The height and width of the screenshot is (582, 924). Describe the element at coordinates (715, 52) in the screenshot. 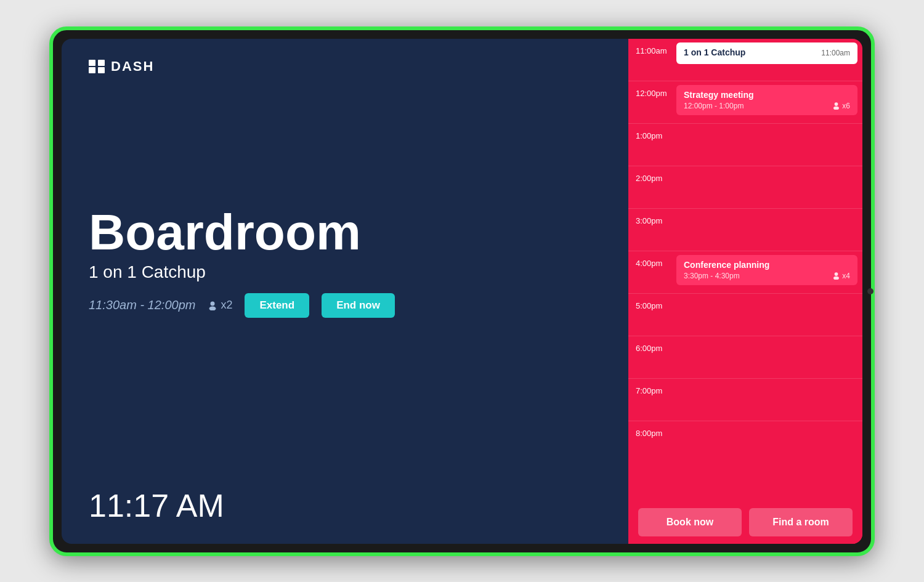

I see `event-name-catchup: 1 on 1 Catchup` at that location.